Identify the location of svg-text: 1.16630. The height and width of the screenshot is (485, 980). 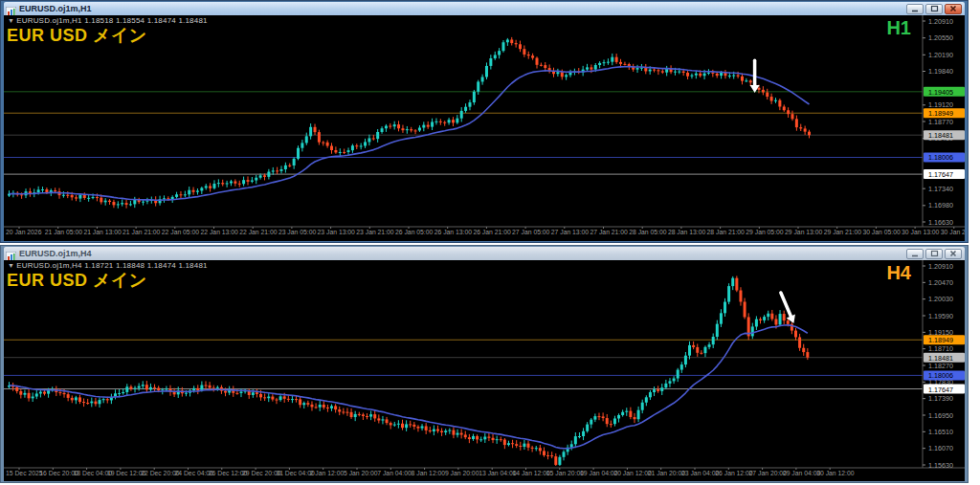
(941, 222).